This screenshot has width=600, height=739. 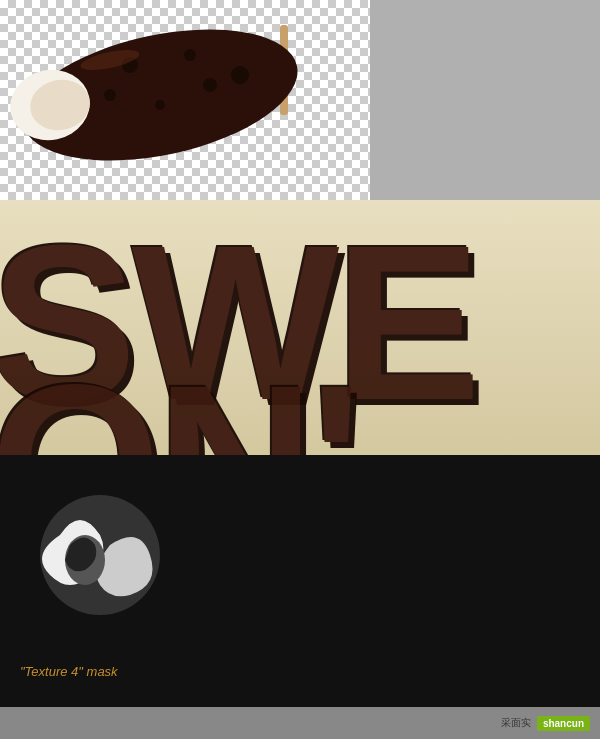 What do you see at coordinates (100, 555) in the screenshot?
I see `mask-preview-image` at bounding box center [100, 555].